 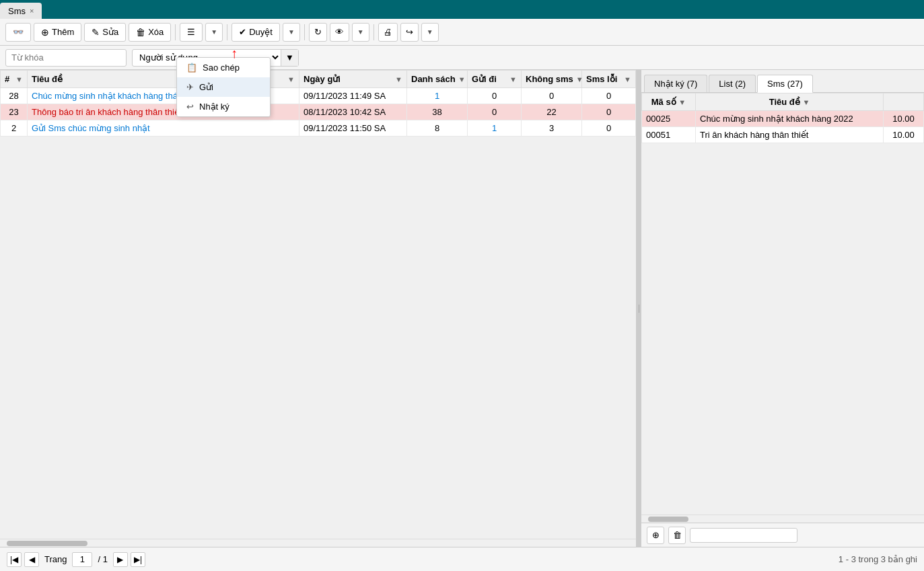 What do you see at coordinates (221, 67) in the screenshot?
I see `menu-saochep-label: Sao chép` at bounding box center [221, 67].